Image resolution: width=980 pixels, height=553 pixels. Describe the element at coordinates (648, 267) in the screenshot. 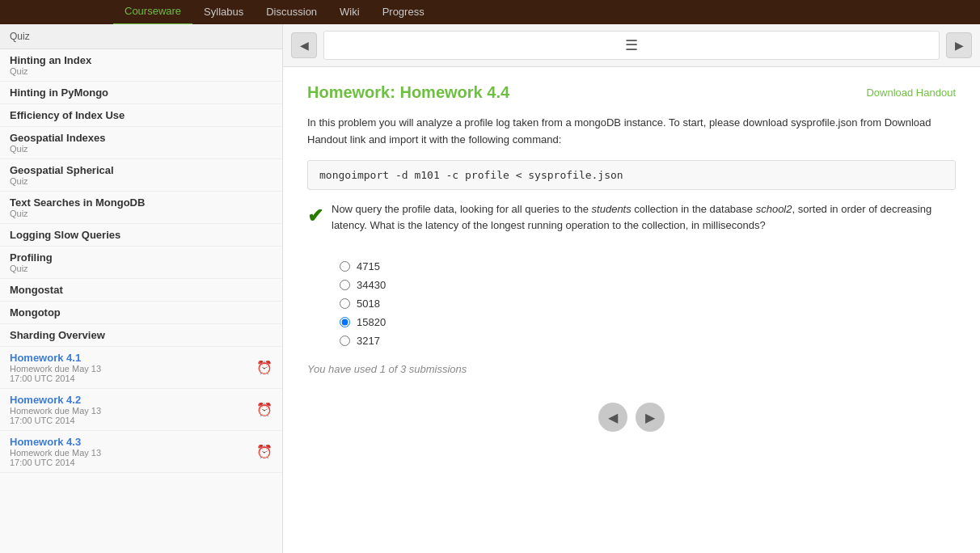

I see `option-4715: 4715` at that location.